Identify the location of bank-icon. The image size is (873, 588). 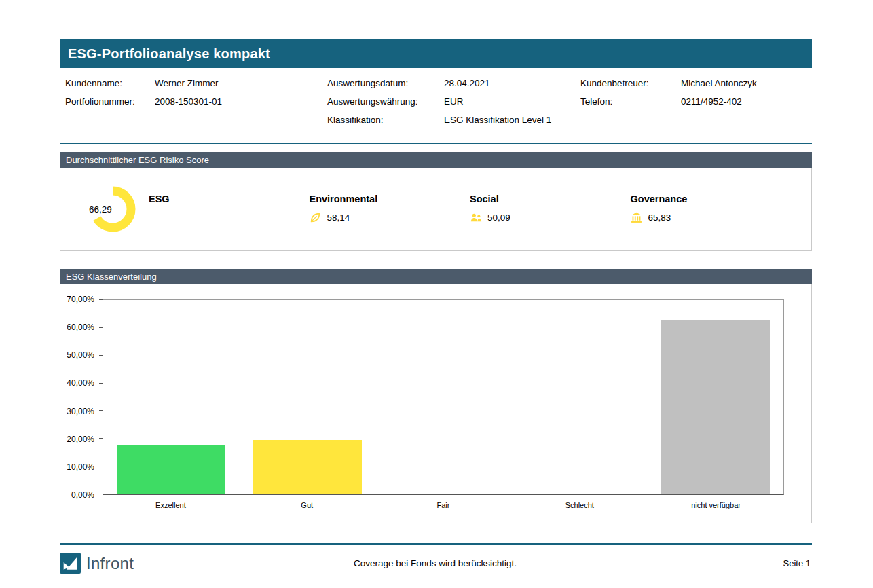
(637, 218).